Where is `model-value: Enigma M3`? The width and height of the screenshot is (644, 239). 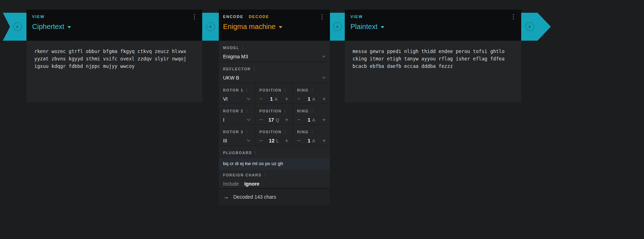
model-value: Enigma M3 is located at coordinates (236, 57).